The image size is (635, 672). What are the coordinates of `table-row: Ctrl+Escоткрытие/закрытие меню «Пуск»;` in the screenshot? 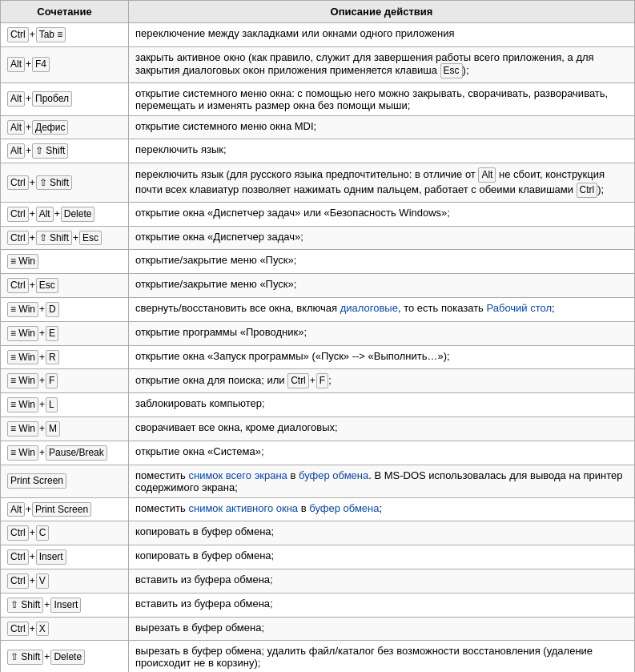 It's located at (318, 286).